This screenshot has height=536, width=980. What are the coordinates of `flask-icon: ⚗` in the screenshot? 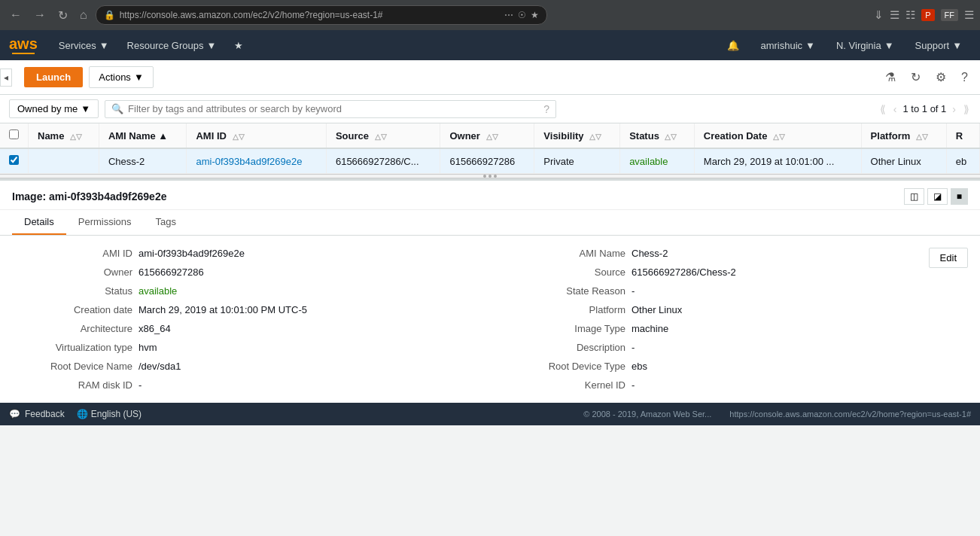 It's located at (890, 77).